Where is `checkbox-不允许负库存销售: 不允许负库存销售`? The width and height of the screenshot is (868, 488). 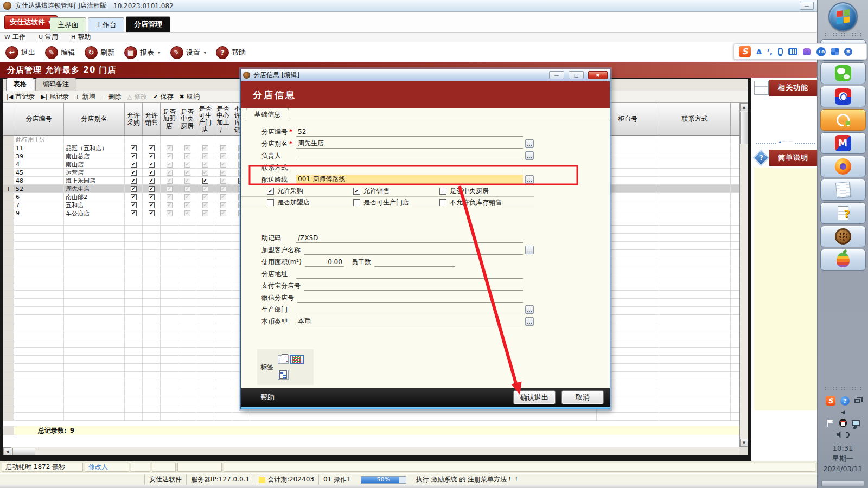 checkbox-不允许负库存销售: 不允许负库存销售 is located at coordinates (483, 203).